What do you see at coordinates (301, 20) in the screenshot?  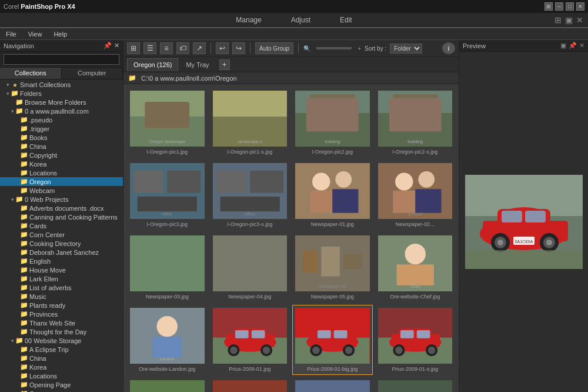 I see `tab-adjust: Adjust` at bounding box center [301, 20].